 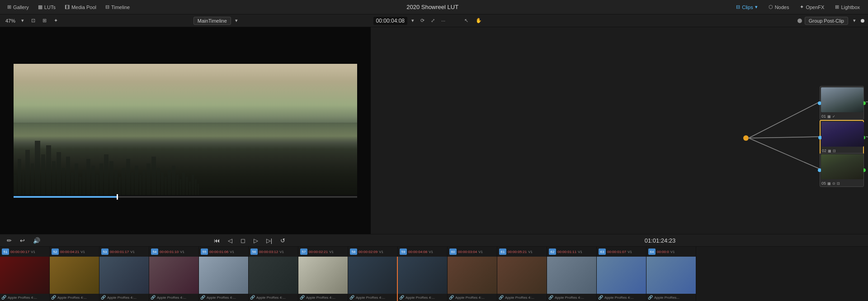 I want to click on timeline-dropdown-button: ▾, so click(x=236, y=21).